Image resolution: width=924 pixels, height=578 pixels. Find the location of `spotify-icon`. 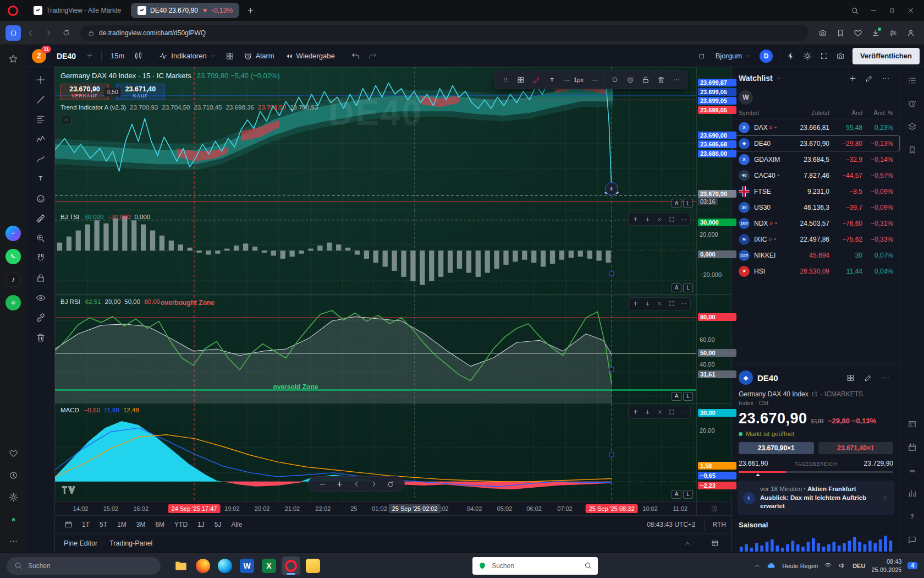

spotify-icon is located at coordinates (13, 303).